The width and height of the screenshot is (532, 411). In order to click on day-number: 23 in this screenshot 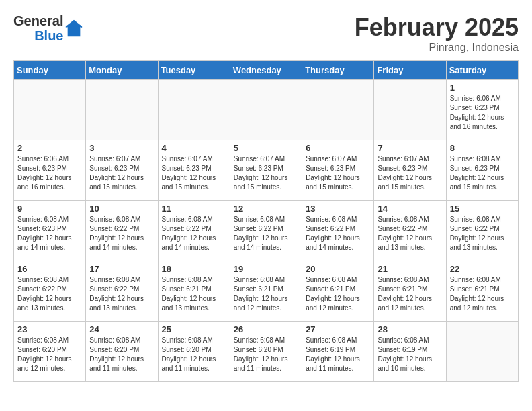, I will do `click(50, 329)`.